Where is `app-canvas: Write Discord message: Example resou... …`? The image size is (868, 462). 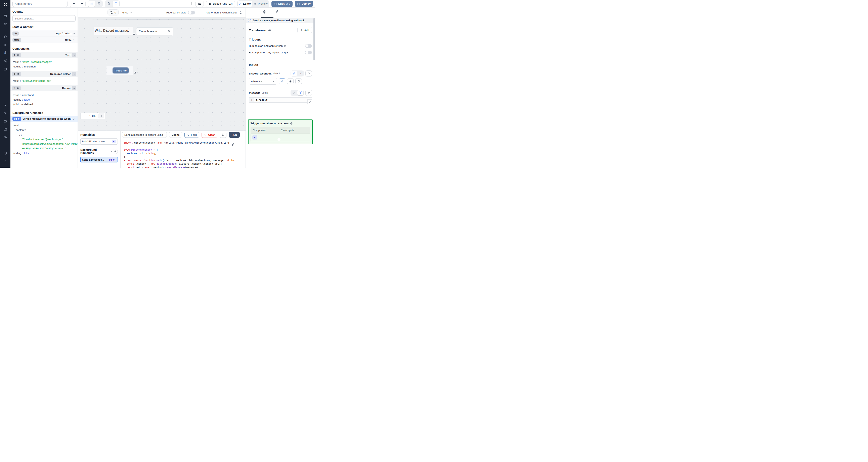 app-canvas: Write Discord message: Example resou... … is located at coordinates (162, 74).